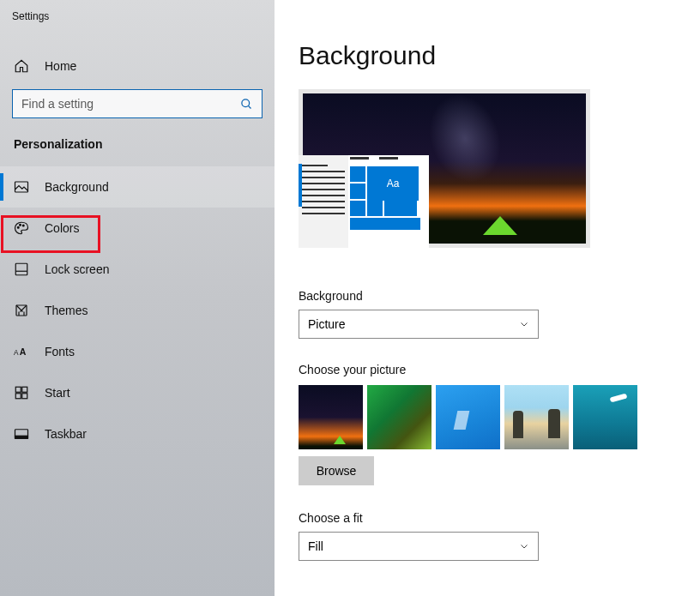 The height and width of the screenshot is (596, 700). I want to click on fit-value: Fill, so click(316, 546).